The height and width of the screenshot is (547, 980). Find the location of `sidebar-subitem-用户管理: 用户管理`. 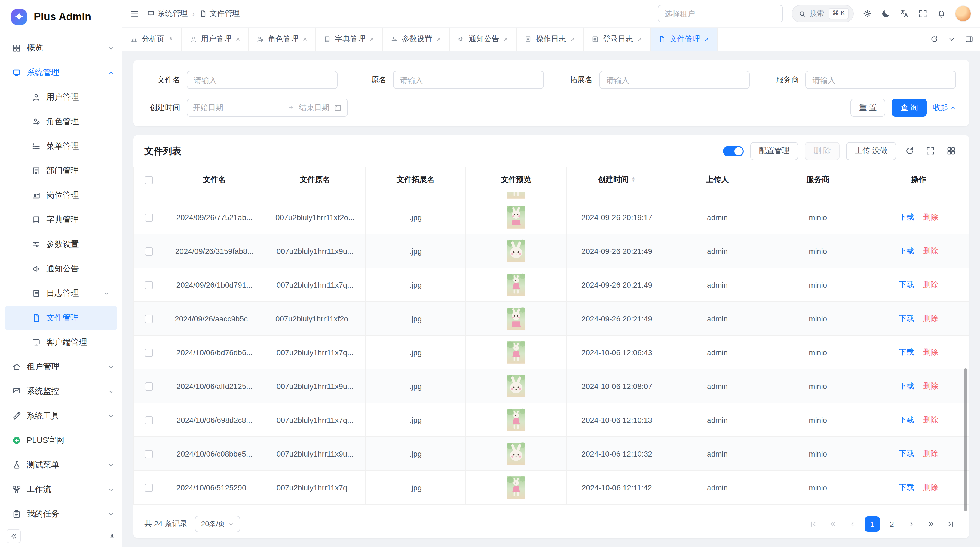

sidebar-subitem-用户管理: 用户管理 is located at coordinates (61, 97).